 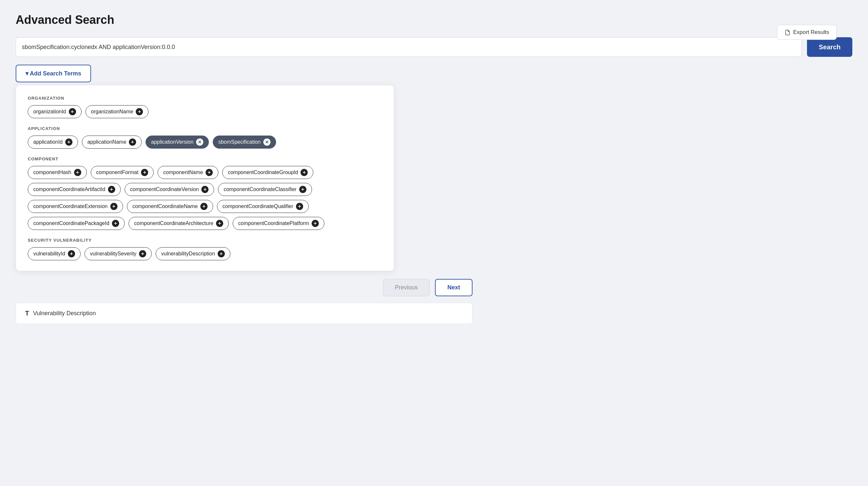 What do you see at coordinates (49, 254) in the screenshot?
I see `chip-vulnerabilityId-label: vulnerabilityId` at bounding box center [49, 254].